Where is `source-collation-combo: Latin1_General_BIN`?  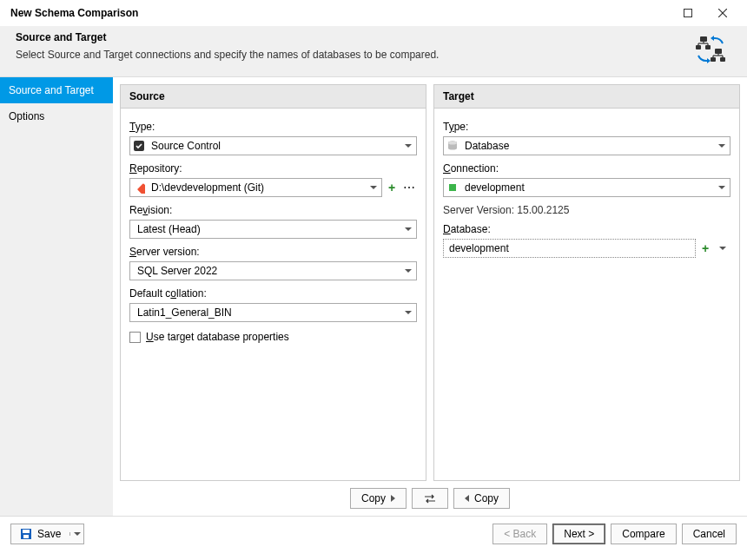
source-collation-combo: Latin1_General_BIN is located at coordinates (273, 313).